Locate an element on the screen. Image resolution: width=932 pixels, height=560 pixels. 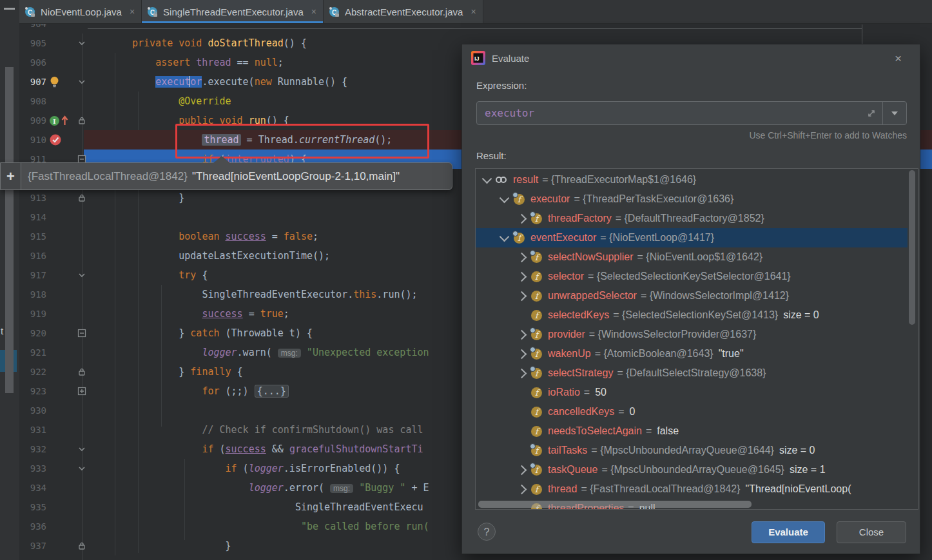
code-token: true is located at coordinates (272, 314).